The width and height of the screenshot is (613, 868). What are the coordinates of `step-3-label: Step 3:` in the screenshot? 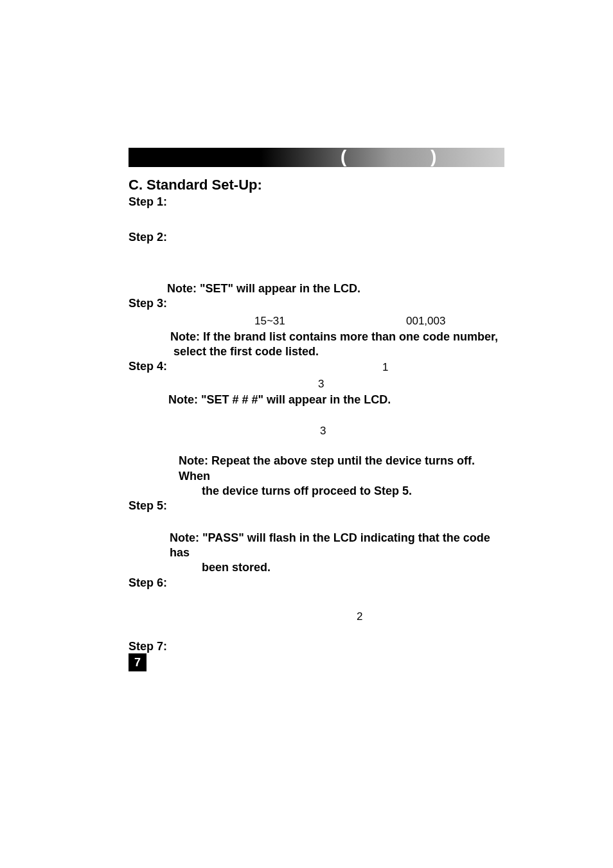 It's located at (148, 303).